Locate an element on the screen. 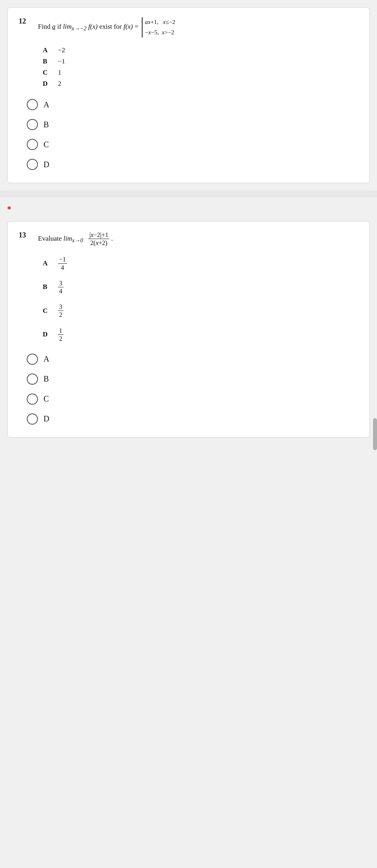  q13-radio-label-d: D is located at coordinates (46, 419).